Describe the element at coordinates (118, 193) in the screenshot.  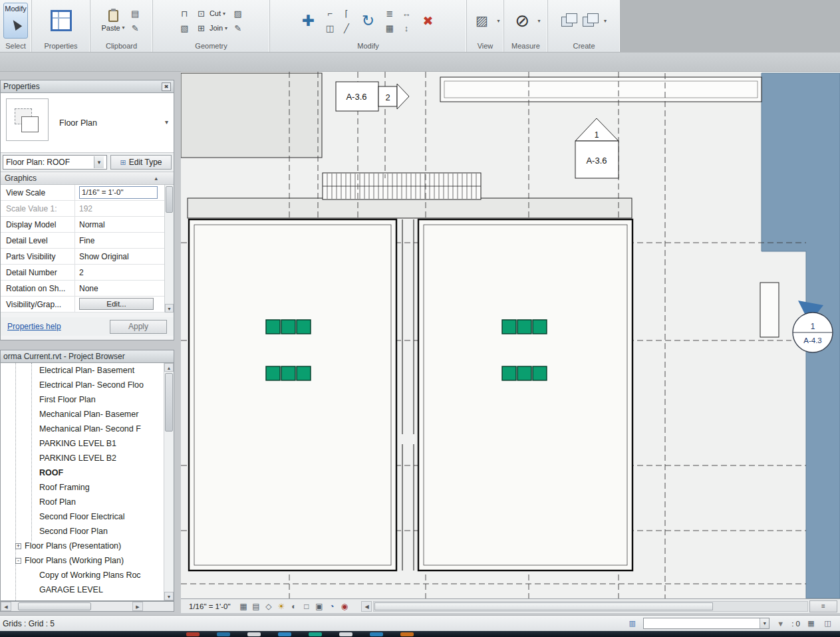
I see `view-scale-input: 1/16" = 1'-0"` at that location.